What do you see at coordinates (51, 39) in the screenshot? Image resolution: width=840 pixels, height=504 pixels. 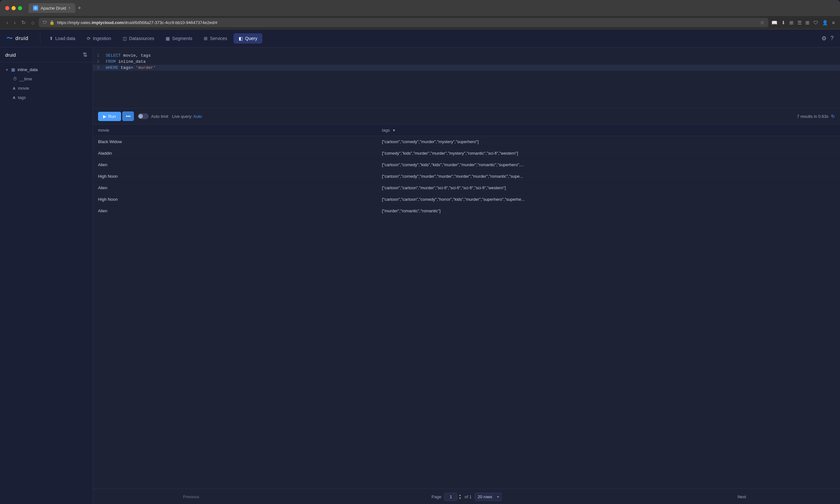 I see `load-data-icon: ⬆` at bounding box center [51, 39].